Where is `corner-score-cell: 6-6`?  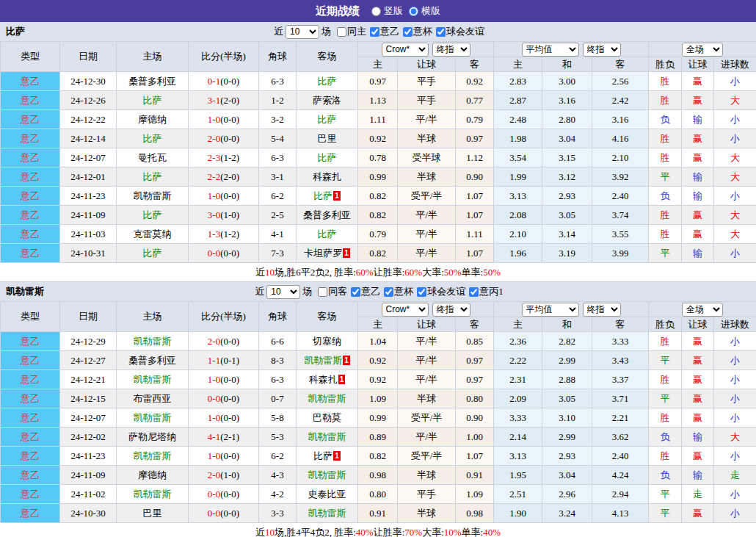 corner-score-cell: 6-6 is located at coordinates (277, 342).